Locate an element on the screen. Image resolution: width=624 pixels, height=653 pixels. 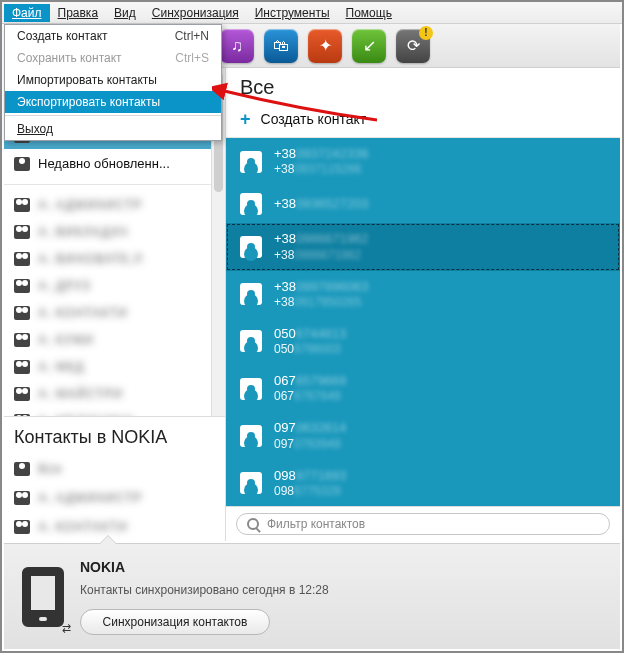
contact-numbers: 06765796690676767649 is located at coordinates (310, 388).